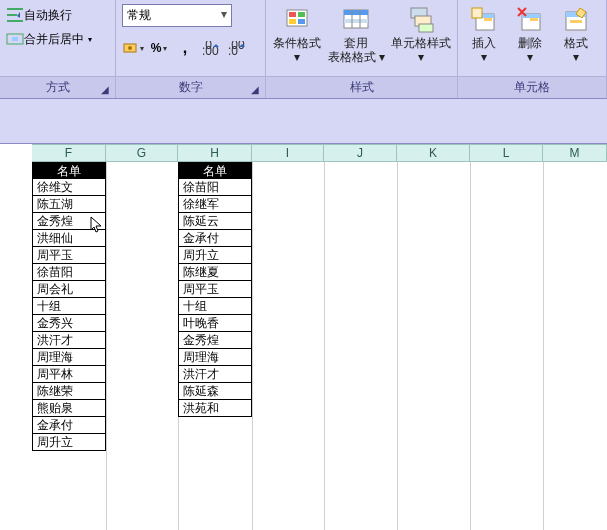 Image resolution: width=607 pixels, height=530 pixels. I want to click on cells-group-label: 单元格, so click(532, 87).